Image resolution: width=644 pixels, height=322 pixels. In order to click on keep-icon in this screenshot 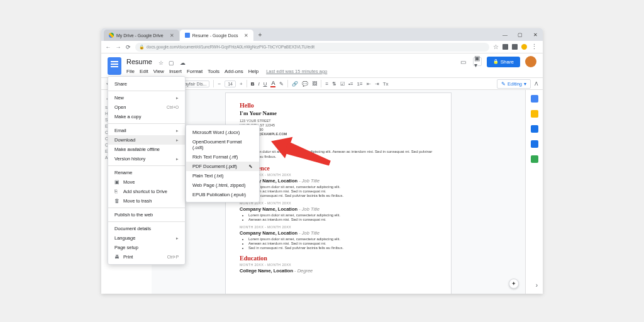, I will do `click(535, 114)`.